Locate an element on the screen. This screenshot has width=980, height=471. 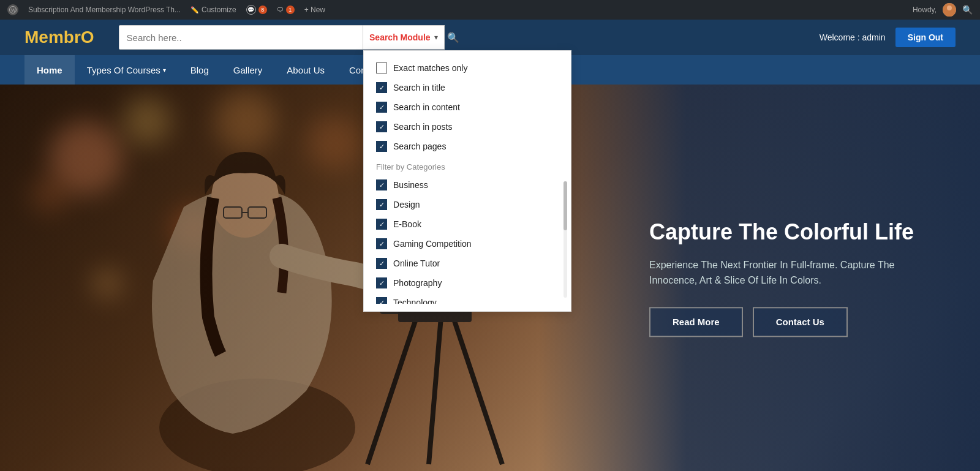
search-bar-wrapper: Search Module ▾ Exact matches only ✓ Sea… is located at coordinates (290, 37).